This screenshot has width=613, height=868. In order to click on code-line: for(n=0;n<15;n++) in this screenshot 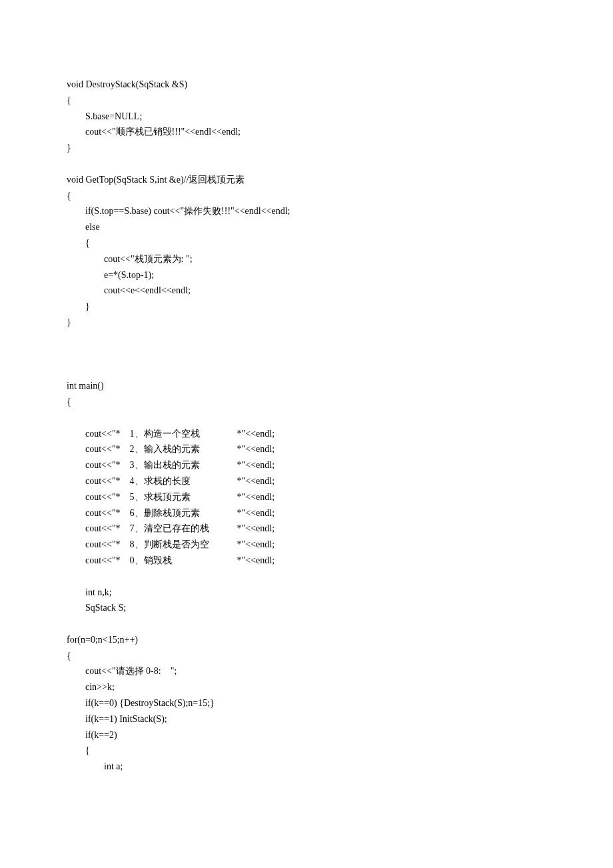, I will do `click(306, 640)`.